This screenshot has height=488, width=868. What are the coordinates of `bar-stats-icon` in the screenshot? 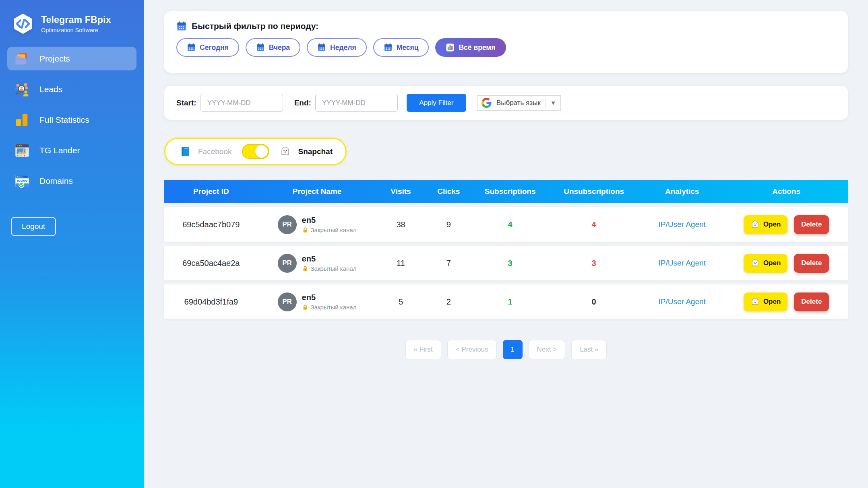 It's located at (22, 120).